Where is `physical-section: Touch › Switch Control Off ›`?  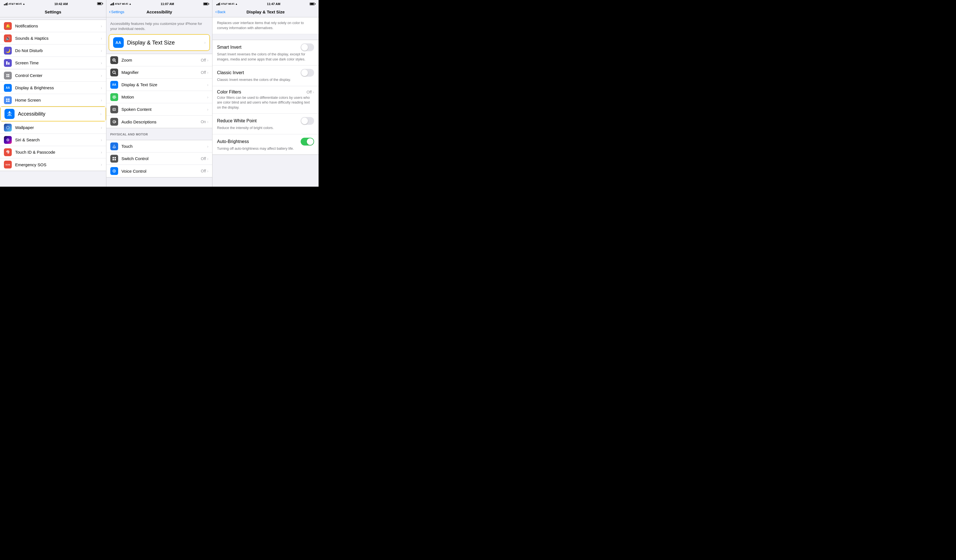 physical-section: Touch › Switch Control Off › is located at coordinates (159, 158).